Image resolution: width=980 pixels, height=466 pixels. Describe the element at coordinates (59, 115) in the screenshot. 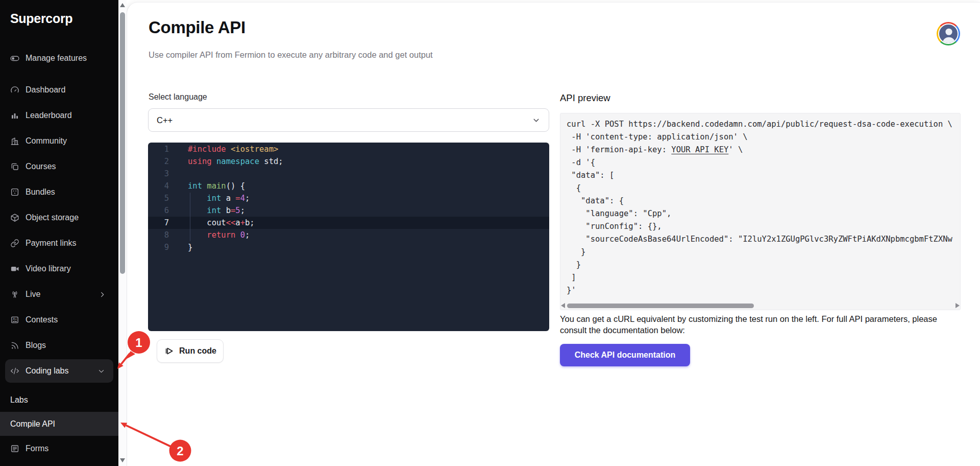

I see `sidebar-item-leaderboard: Leaderboard` at that location.